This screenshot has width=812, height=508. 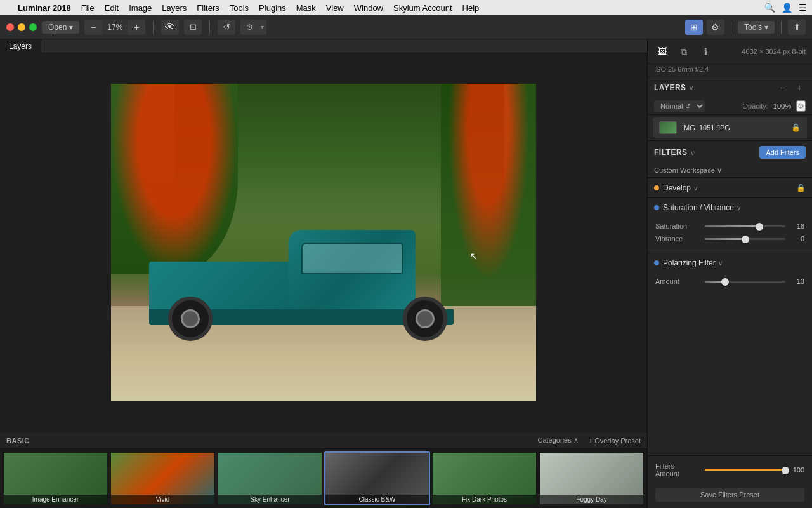 I want to click on filters-amount-fill, so click(x=745, y=470).